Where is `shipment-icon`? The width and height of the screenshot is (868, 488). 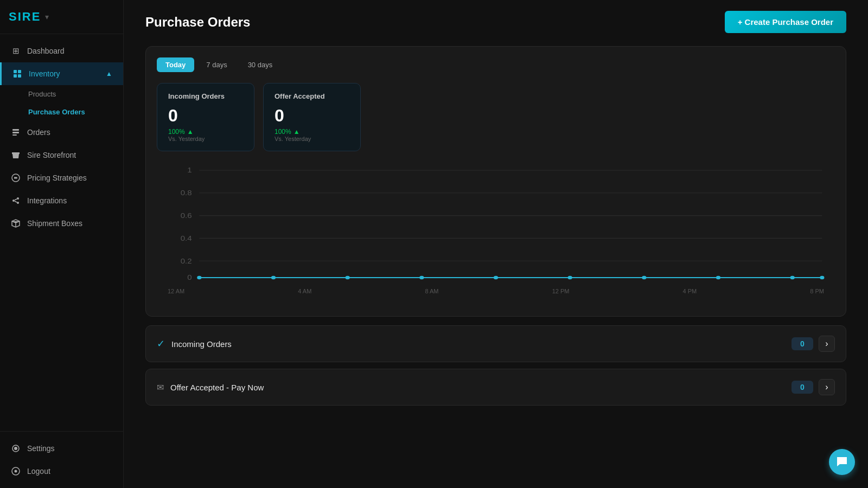 shipment-icon is located at coordinates (16, 223).